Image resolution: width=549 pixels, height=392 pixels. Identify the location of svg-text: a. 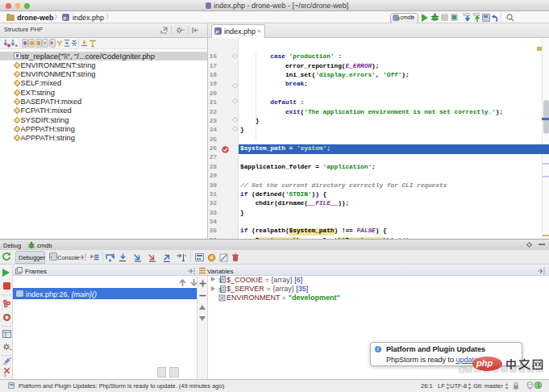
(17, 45).